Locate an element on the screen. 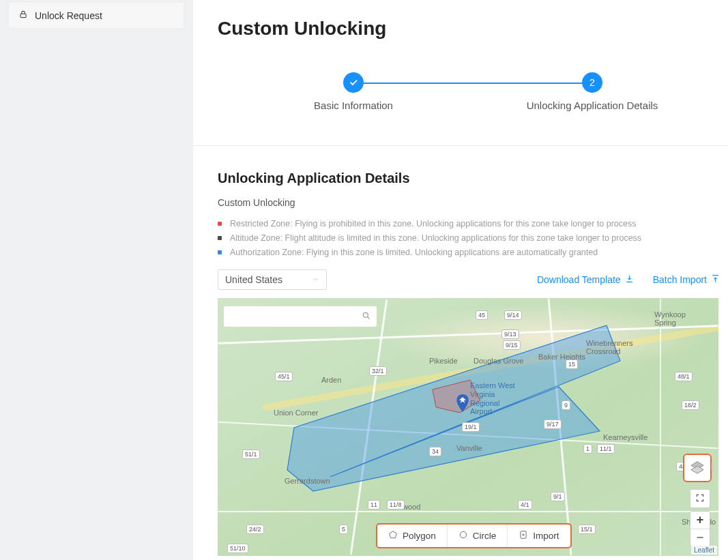 This screenshot has width=728, height=560. draw-toolbar: Polygon Circle Import is located at coordinates (474, 536).